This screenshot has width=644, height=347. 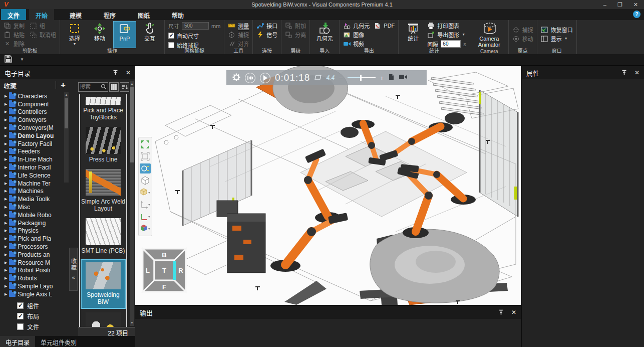 I want to click on signals-button: 信号, so click(x=267, y=35).